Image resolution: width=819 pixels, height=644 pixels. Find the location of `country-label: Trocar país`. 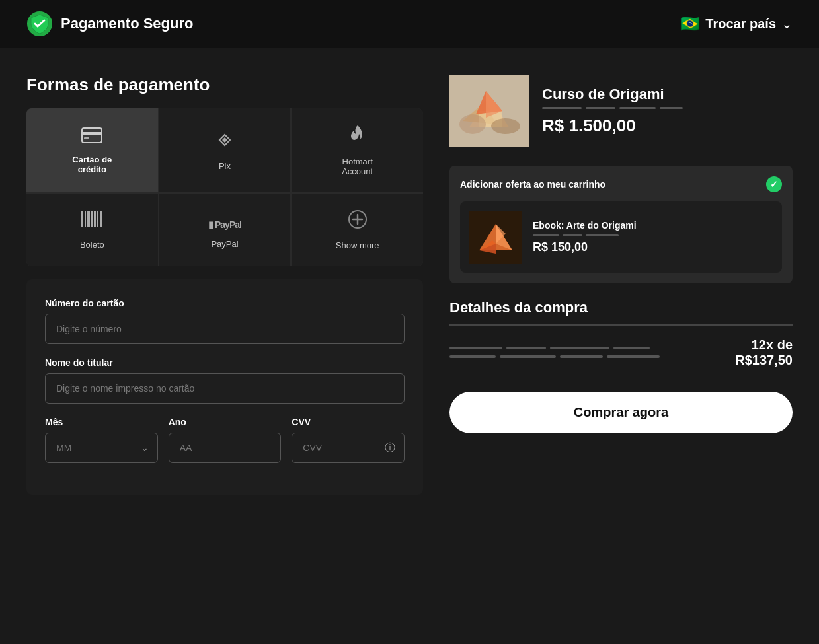

country-label: Trocar país is located at coordinates (740, 24).